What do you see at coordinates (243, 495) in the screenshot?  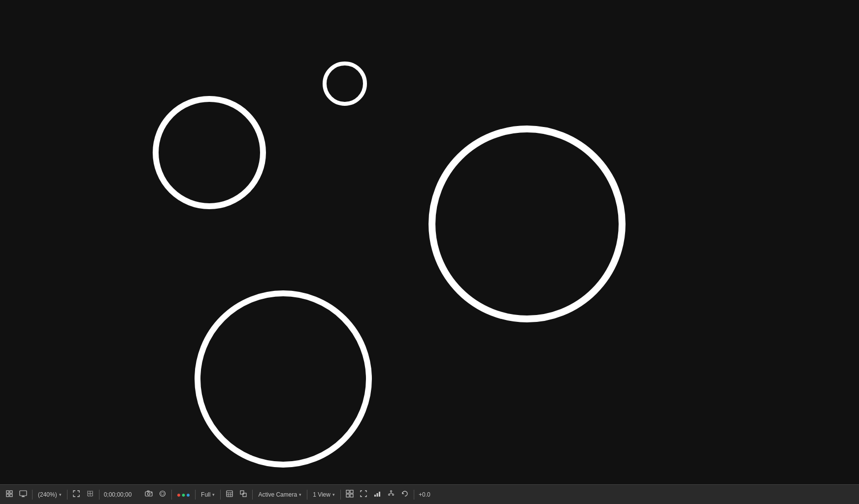 I see `composite-button` at bounding box center [243, 495].